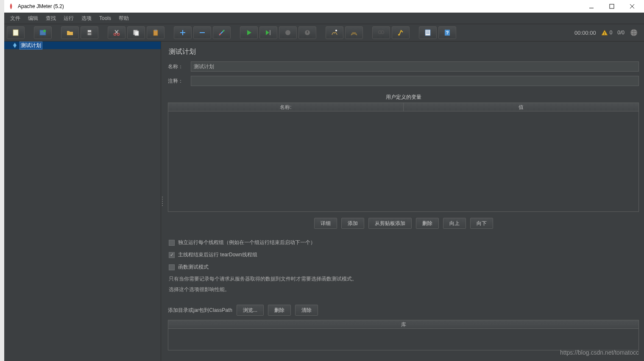 The height and width of the screenshot is (361, 644). What do you see at coordinates (454, 223) in the screenshot?
I see `up-button: 向上` at bounding box center [454, 223].